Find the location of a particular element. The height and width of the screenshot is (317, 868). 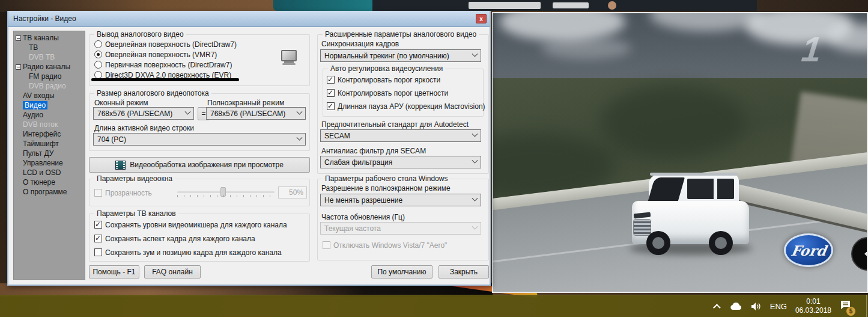

tv-params-group: Параметры ТВ каналов Сохранять уровни ви… is located at coordinates (199, 238).